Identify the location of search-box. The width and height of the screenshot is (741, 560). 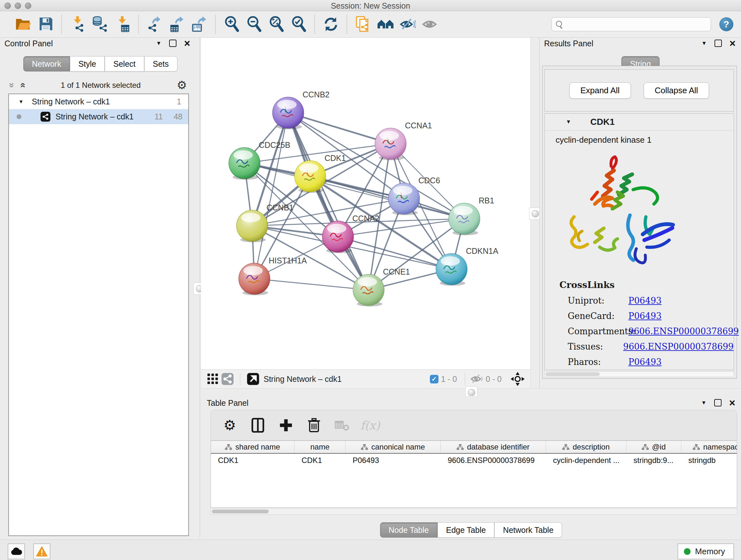
(631, 24).